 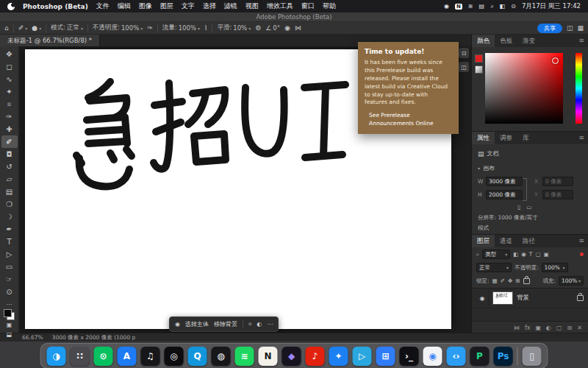 I want to click on smoothing-gear-icon: ⚙, so click(x=258, y=28).